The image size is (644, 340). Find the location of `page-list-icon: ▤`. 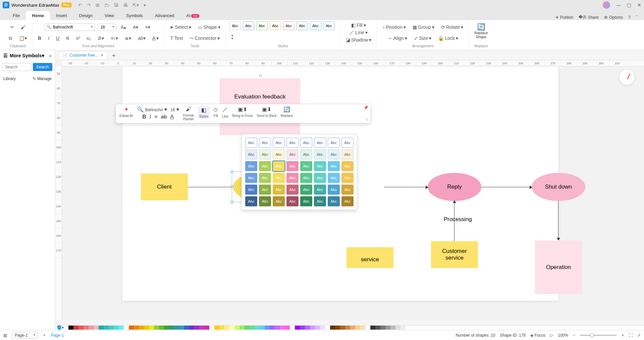

page-list-icon: ▤ is located at coordinates (5, 335).